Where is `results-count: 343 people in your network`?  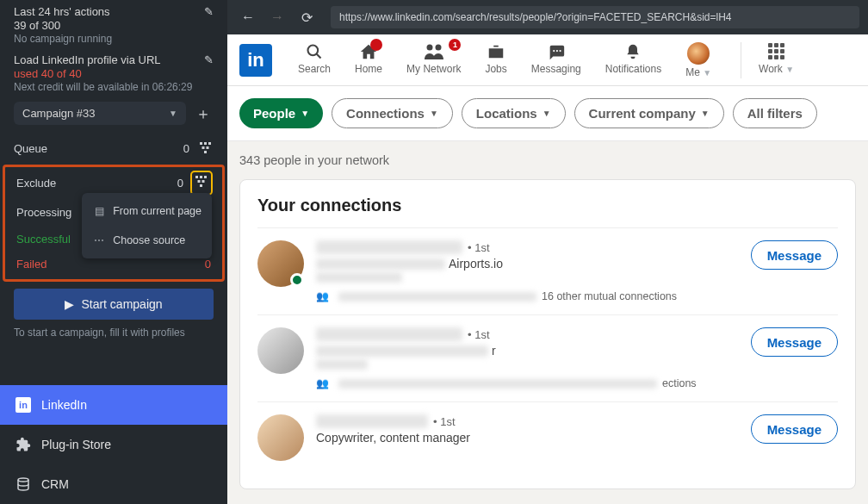
results-count: 343 people in your network is located at coordinates (548, 160).